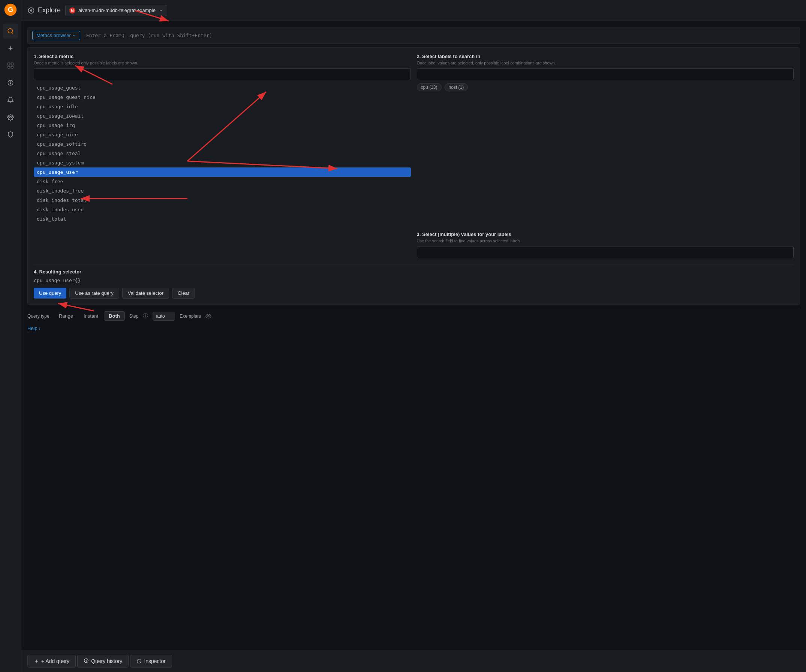 The image size is (806, 672). Describe the element at coordinates (223, 125) in the screenshot. I see `metric-item: cpu_usage_irq` at that location.